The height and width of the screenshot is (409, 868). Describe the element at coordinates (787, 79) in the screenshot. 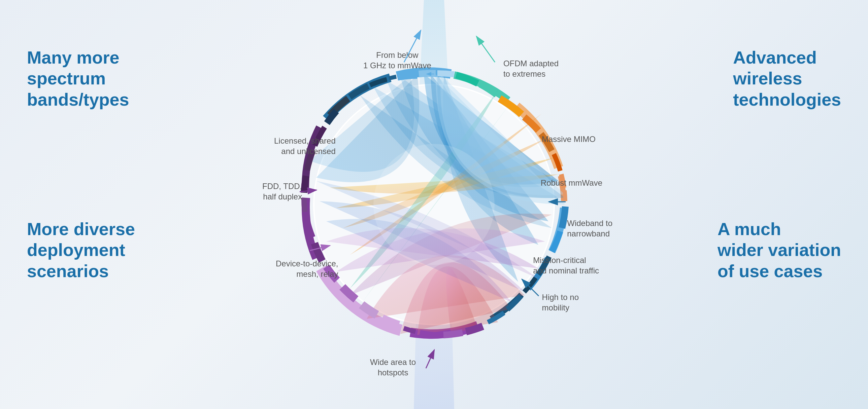

I see `right-top-label: Advanced wireless technologies` at that location.